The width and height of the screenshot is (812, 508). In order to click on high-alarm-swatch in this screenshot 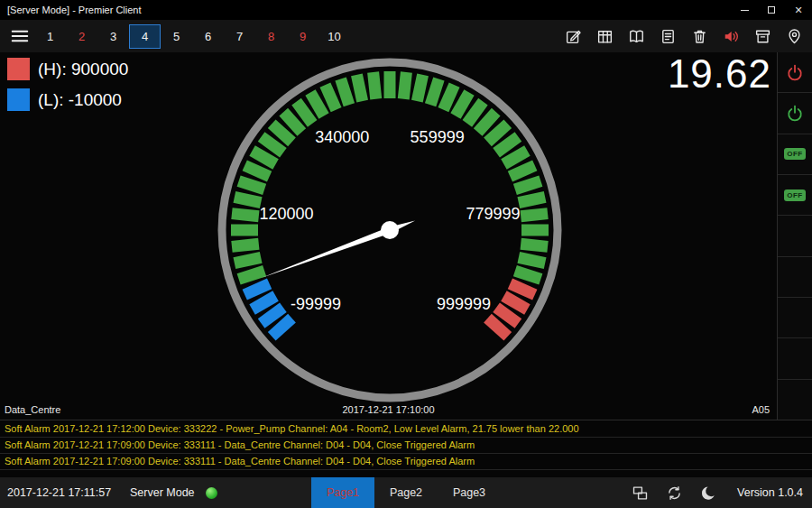, I will do `click(18, 69)`.